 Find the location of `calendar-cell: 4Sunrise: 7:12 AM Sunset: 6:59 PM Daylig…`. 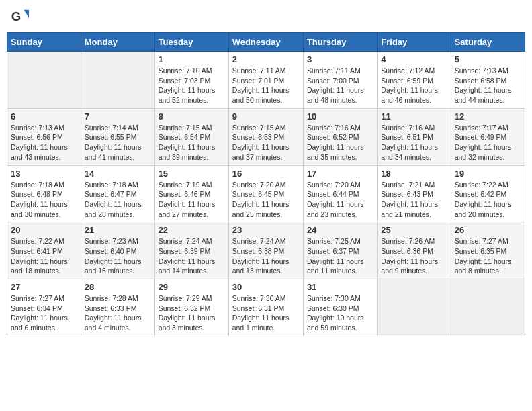

calendar-cell: 4Sunrise: 7:12 AM Sunset: 6:59 PM Daylig… is located at coordinates (414, 81).